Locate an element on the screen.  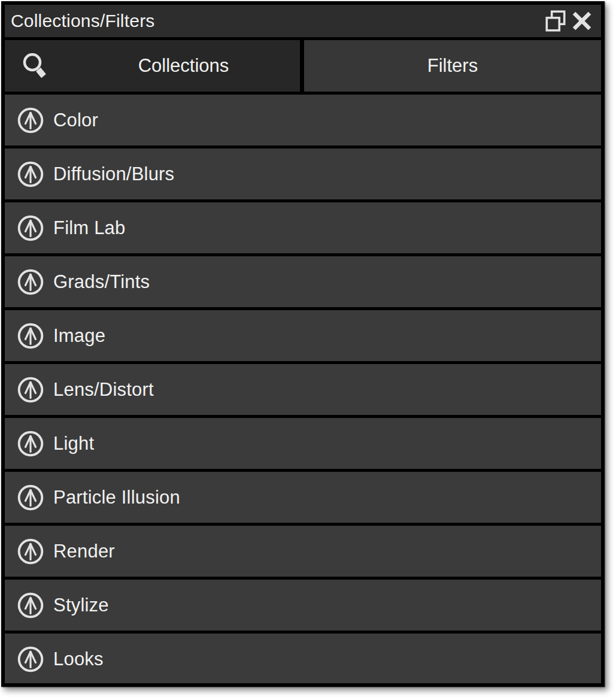
tab-filters: Filters is located at coordinates (453, 66).